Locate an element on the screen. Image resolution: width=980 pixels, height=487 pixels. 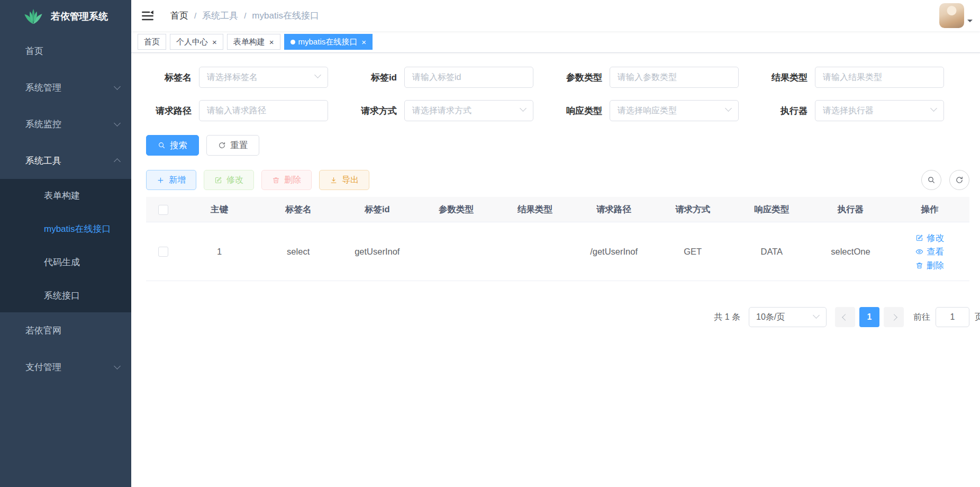
tab: 首页 is located at coordinates (152, 42).